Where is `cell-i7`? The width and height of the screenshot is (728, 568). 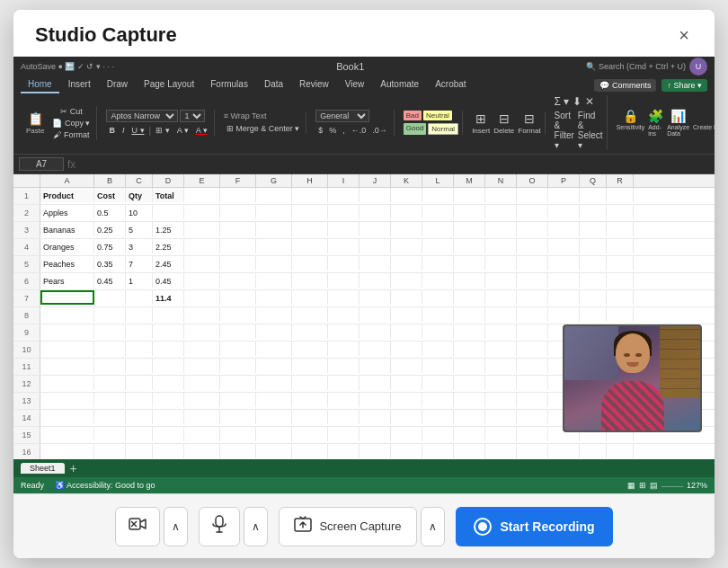 cell-i7 is located at coordinates (343, 297).